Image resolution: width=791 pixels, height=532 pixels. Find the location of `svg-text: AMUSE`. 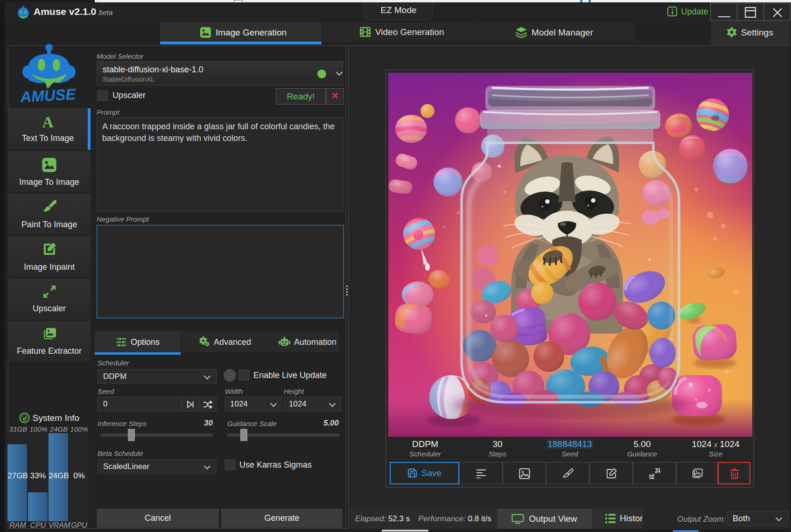

svg-text: AMUSE is located at coordinates (48, 94).